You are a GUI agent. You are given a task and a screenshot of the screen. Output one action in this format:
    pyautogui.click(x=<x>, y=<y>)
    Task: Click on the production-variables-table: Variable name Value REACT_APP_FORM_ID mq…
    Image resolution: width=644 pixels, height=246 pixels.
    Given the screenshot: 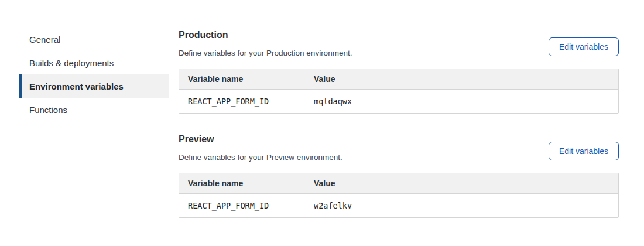 What is the action you would take?
    pyautogui.click(x=399, y=91)
    